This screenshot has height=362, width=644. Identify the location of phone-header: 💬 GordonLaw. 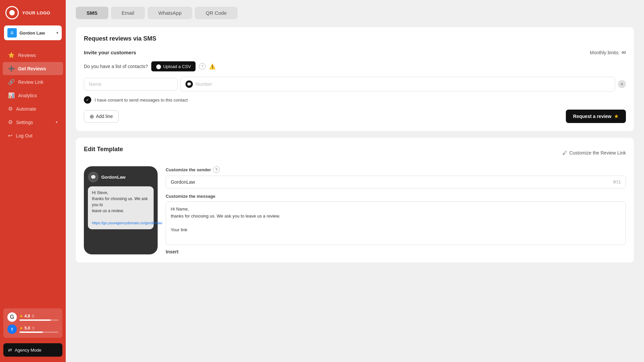
(121, 177).